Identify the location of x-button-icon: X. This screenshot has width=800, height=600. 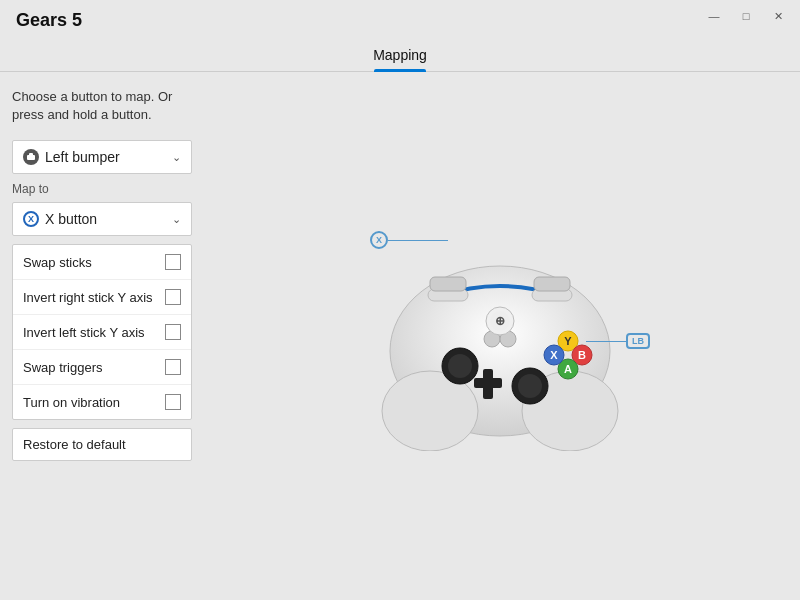
(31, 219).